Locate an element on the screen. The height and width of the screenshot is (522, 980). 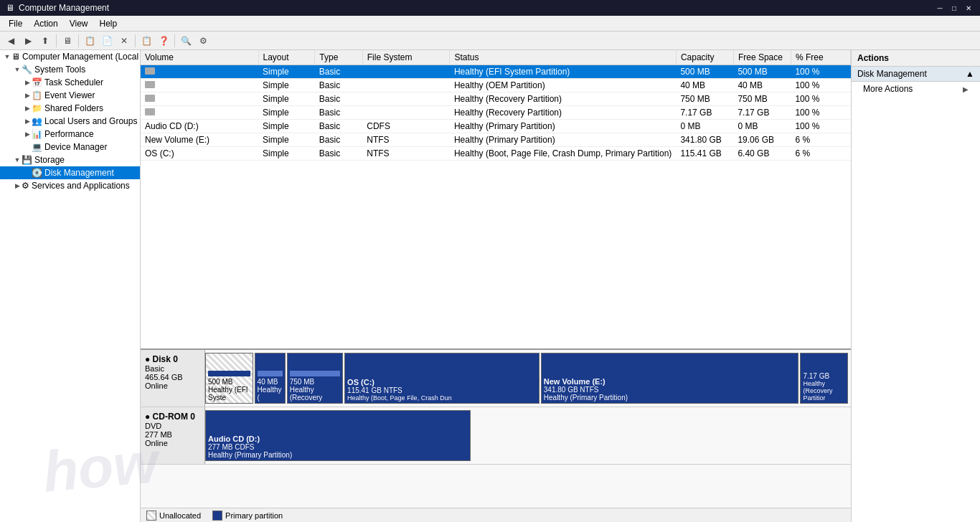
tree-item-event-viewer: ▶📋Event Viewer is located at coordinates (70, 95).